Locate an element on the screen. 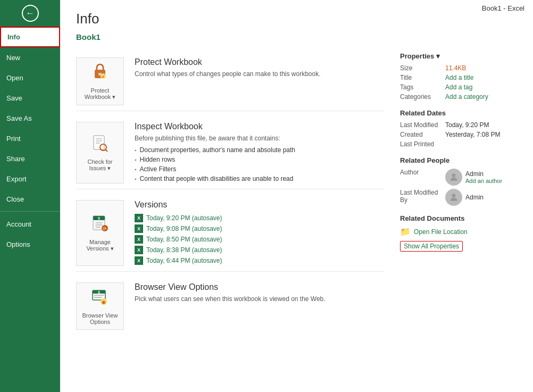  sidebar-item-account: Account is located at coordinates (30, 224).